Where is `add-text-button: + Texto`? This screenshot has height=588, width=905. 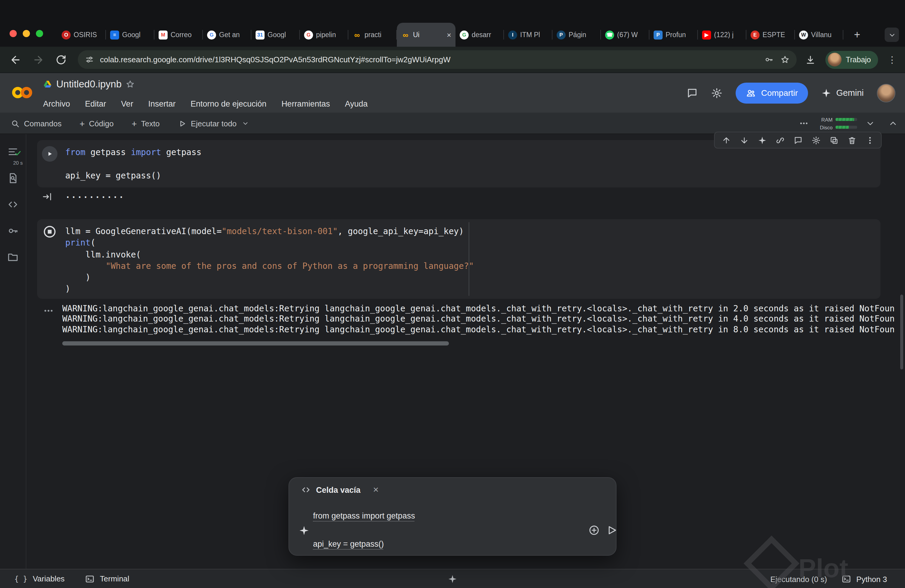 add-text-button: + Texto is located at coordinates (146, 123).